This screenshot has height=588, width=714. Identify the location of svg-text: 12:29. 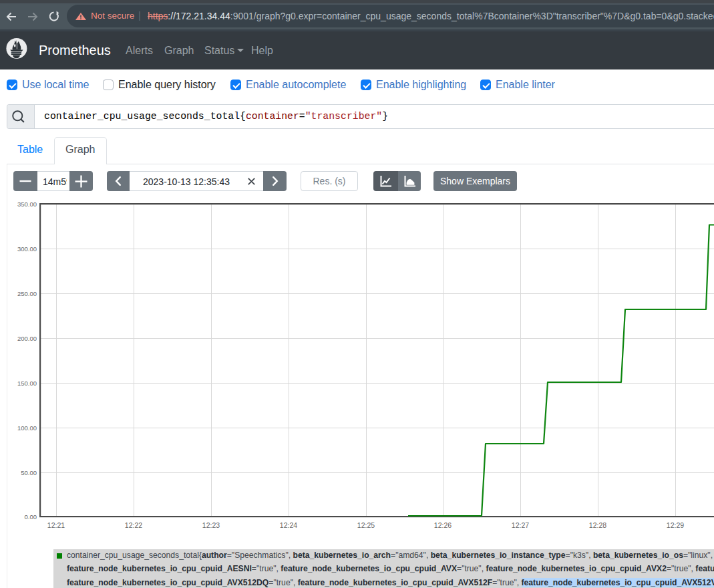
(675, 525).